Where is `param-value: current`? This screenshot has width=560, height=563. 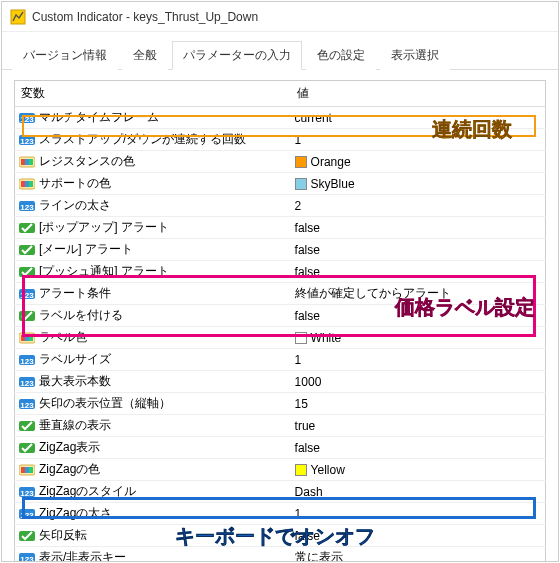
param-value: current is located at coordinates (314, 118).